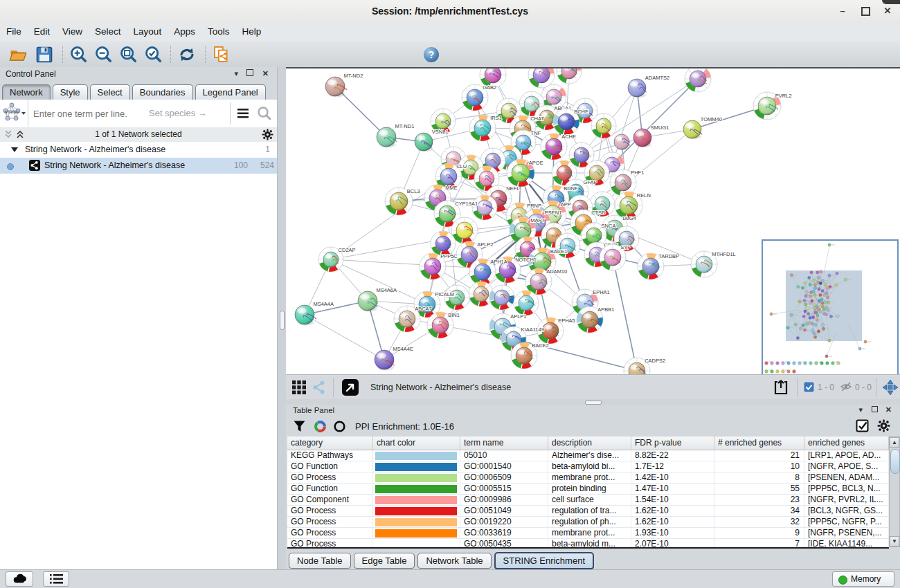  Describe the element at coordinates (479, 98) in the screenshot. I see `protein-node-gab2: GAB2` at that location.